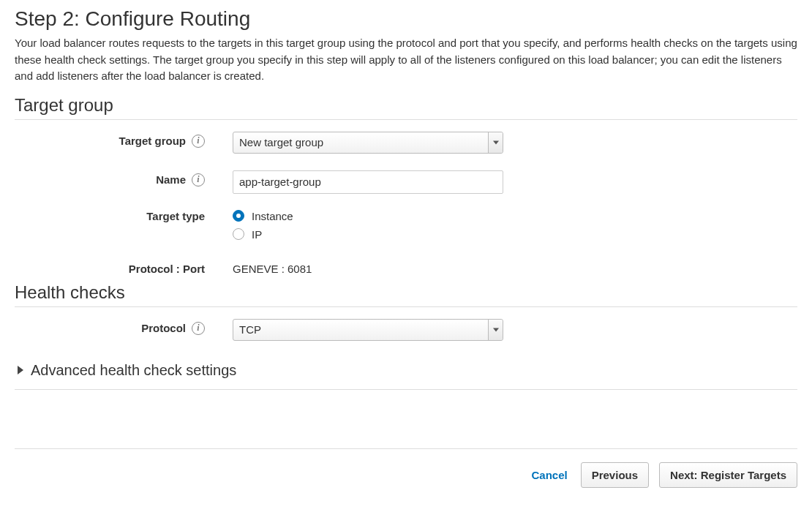 The height and width of the screenshot is (531, 812). What do you see at coordinates (368, 182) in the screenshot?
I see `input-name` at bounding box center [368, 182].